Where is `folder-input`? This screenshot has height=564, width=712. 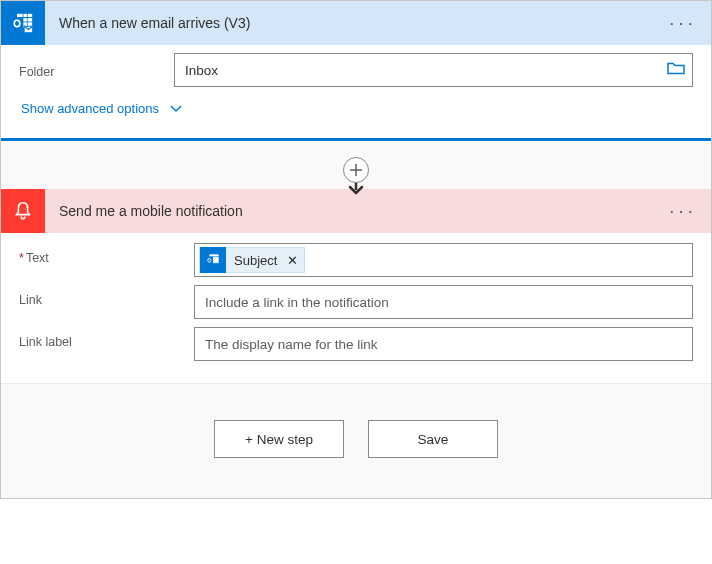 folder-input is located at coordinates (434, 70).